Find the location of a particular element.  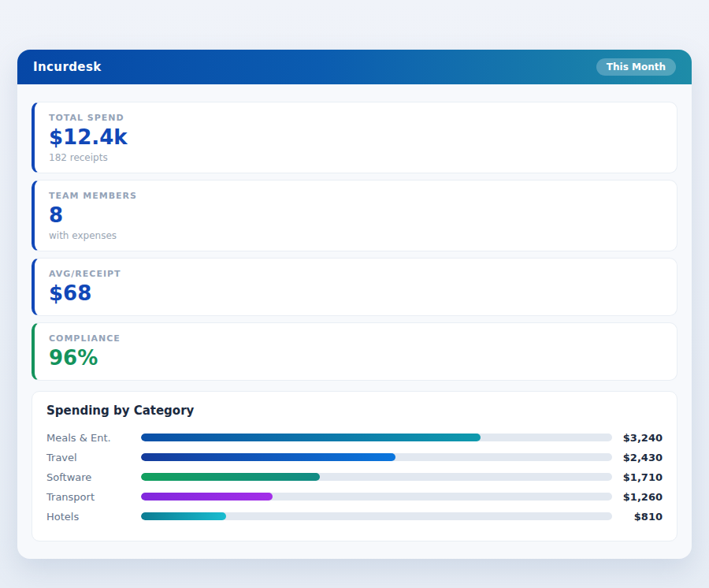

stat-subtext: with expenses is located at coordinates (356, 236).